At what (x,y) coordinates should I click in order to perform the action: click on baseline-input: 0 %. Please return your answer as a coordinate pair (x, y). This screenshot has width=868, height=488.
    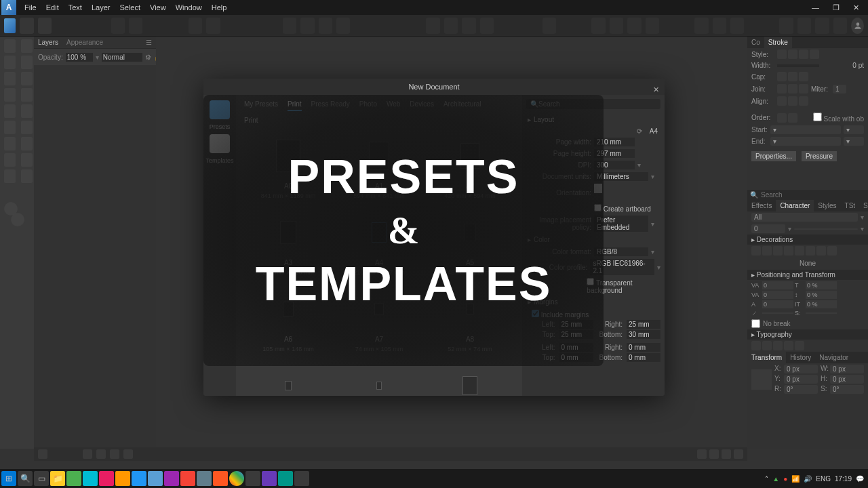
    Looking at the image, I should click on (821, 295).